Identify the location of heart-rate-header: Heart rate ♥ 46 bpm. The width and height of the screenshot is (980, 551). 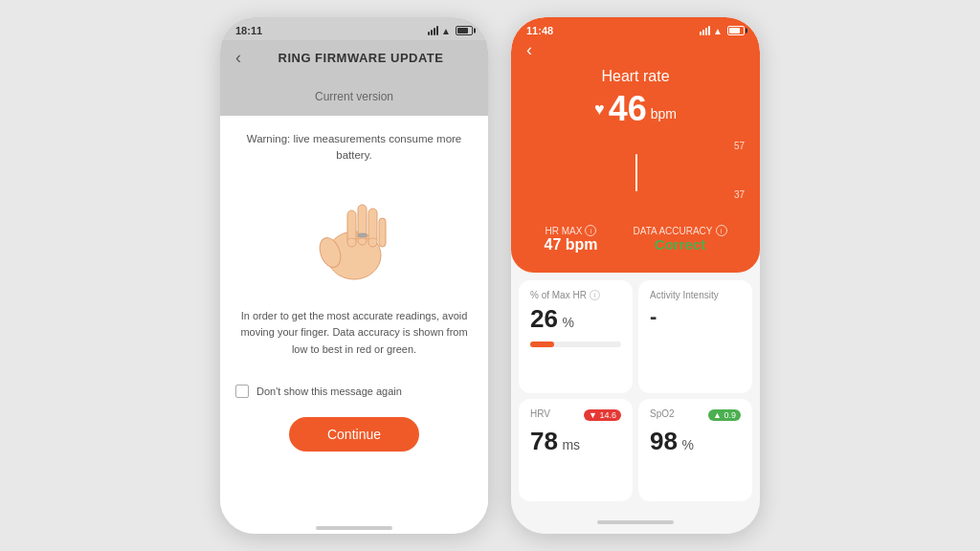
(635, 102).